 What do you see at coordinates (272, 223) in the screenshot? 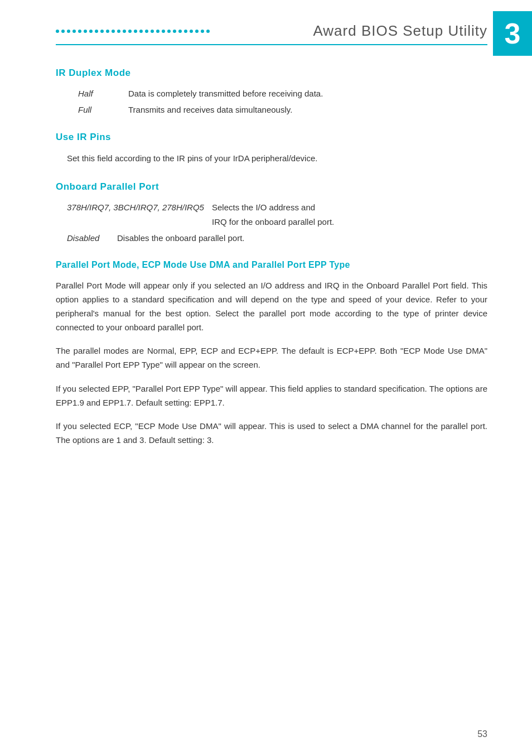
I see `onboard-parallel-content: 378H/IRQ7, 3BCH/IRQ7, 278H/IRQ5 Selects …` at bounding box center [272, 223].